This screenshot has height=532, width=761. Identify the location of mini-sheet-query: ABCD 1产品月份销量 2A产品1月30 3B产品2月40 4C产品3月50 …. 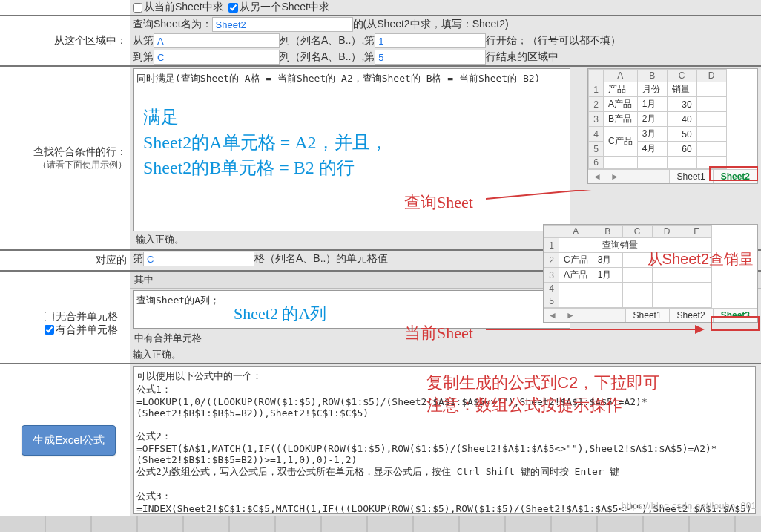
(673, 126).